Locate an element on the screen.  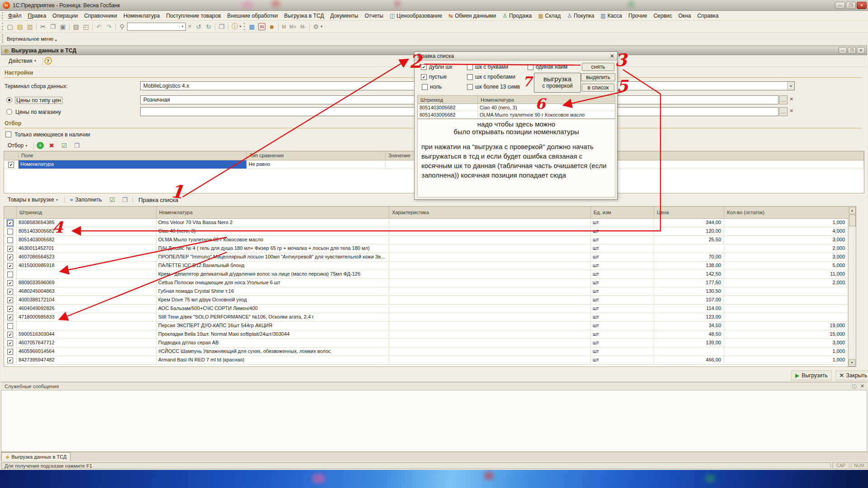
cell-price: 142,50 is located at coordinates (689, 274).